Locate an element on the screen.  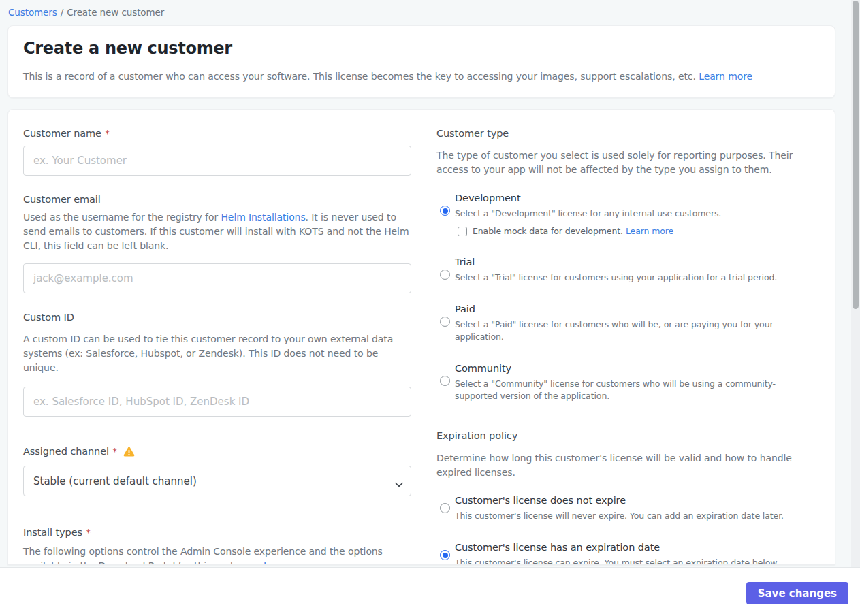
assigned-channel-label-text: Assigned channel is located at coordinates (66, 452).